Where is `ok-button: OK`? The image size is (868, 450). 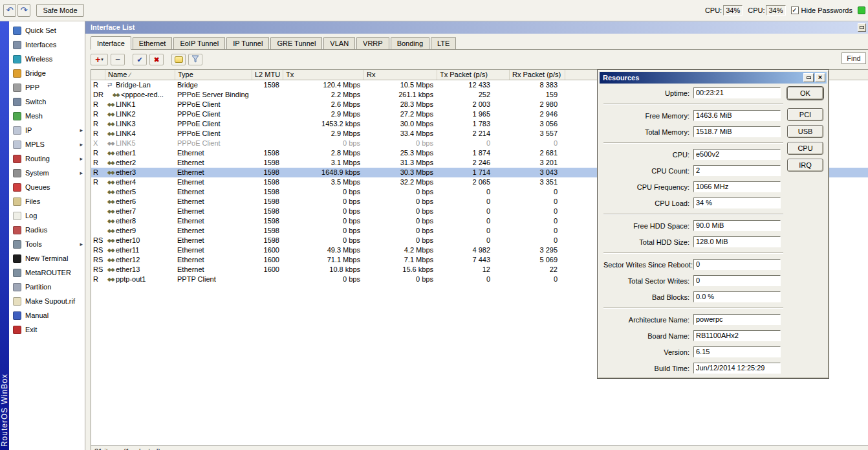 ok-button: OK is located at coordinates (805, 93).